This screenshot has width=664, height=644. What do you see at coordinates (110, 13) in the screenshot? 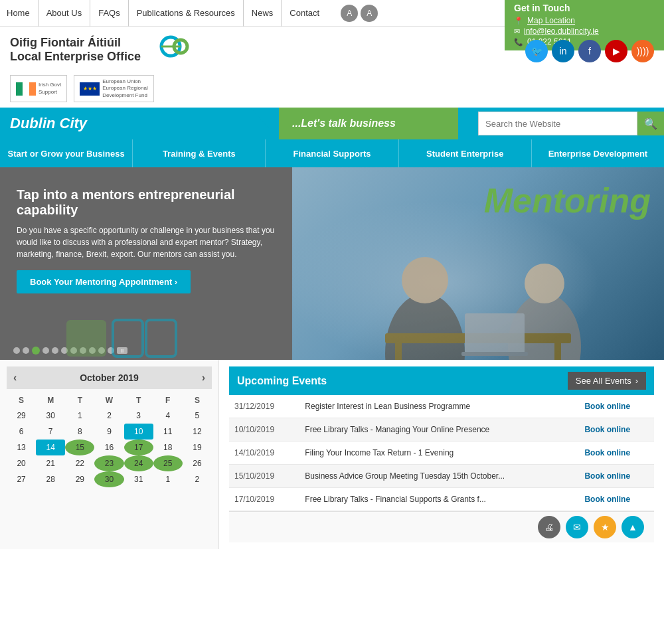
I see `nav-faqs: FAQs` at bounding box center [110, 13].